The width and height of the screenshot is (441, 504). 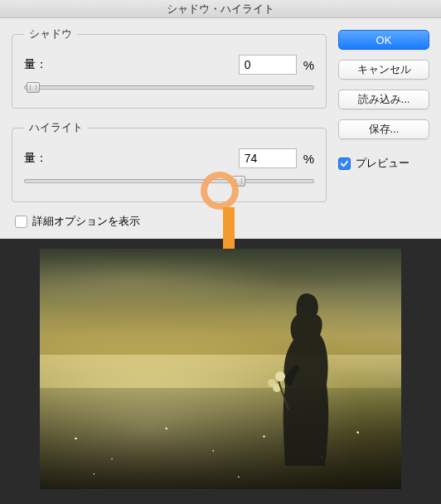 What do you see at coordinates (169, 65) in the screenshot?
I see `shadow-amount-row: 量： %` at bounding box center [169, 65].